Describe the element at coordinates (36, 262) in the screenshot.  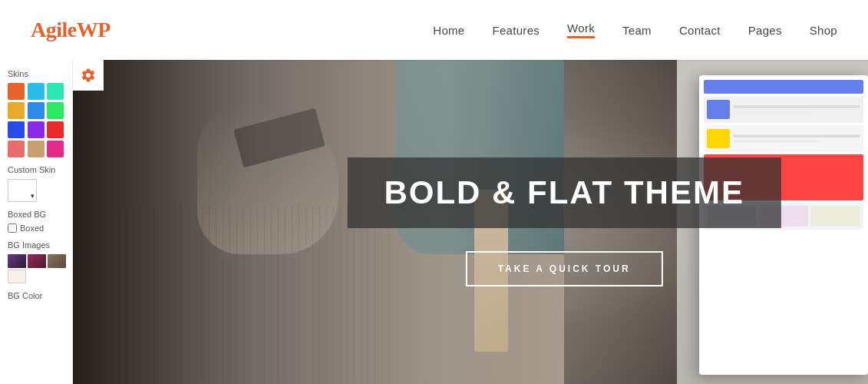
I see `bg-images-section: BG Images` at that location.